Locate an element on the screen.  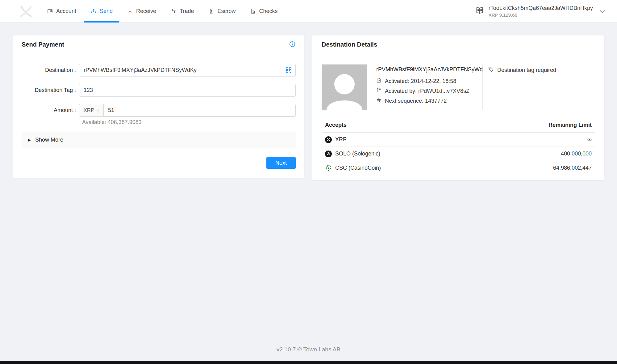
available-balance: Available: 406,387.9083 is located at coordinates (159, 122).